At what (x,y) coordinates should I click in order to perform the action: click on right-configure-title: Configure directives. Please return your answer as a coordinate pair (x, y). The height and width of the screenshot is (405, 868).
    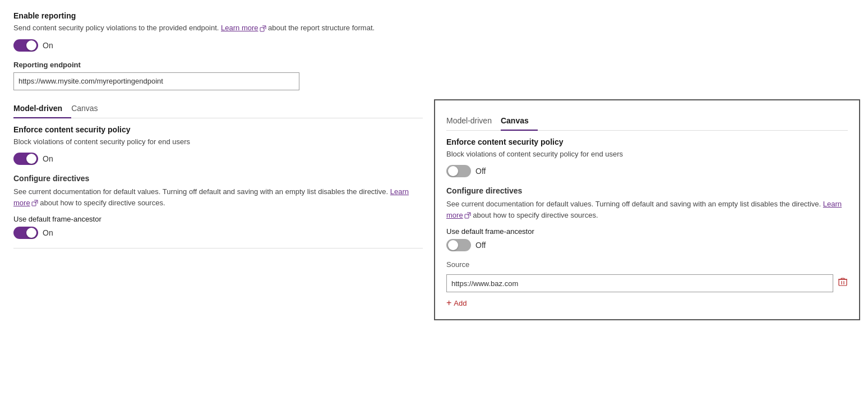
    Looking at the image, I should click on (647, 191).